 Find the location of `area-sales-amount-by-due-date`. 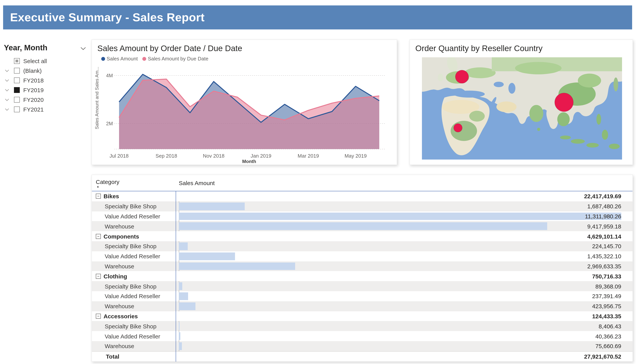

area-sales-amount-by-due-date is located at coordinates (249, 114).